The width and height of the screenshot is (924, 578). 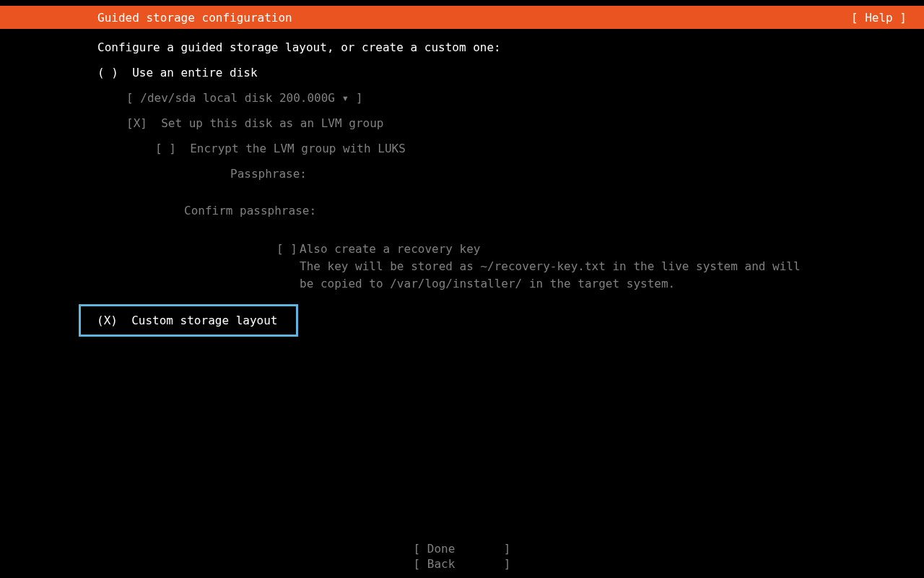 I want to click on instruction-text: Configure a guided storage layout, or cr…, so click(x=511, y=48).